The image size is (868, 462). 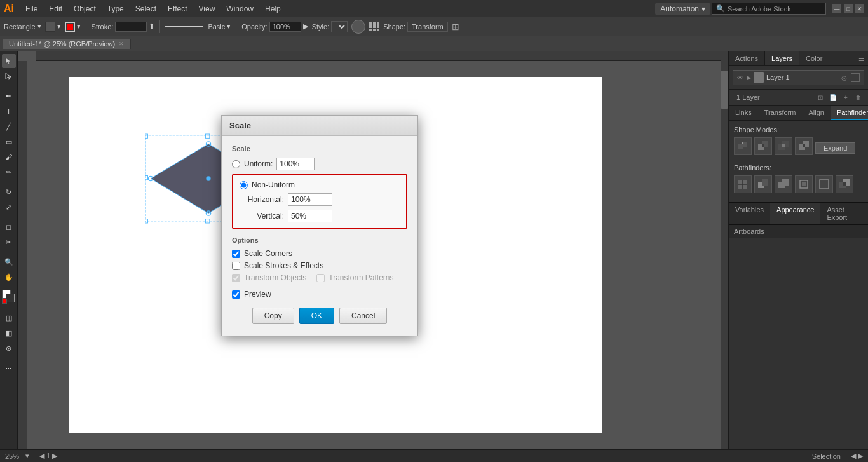 What do you see at coordinates (9, 172) in the screenshot?
I see `pencil-tool: ✏` at bounding box center [9, 172].